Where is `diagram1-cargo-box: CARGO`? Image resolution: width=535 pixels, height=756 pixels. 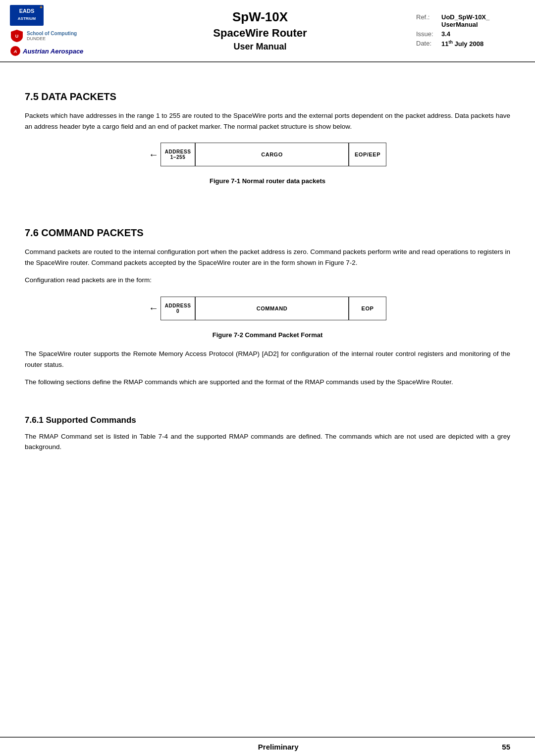
diagram1-cargo-box: CARGO is located at coordinates (272, 154).